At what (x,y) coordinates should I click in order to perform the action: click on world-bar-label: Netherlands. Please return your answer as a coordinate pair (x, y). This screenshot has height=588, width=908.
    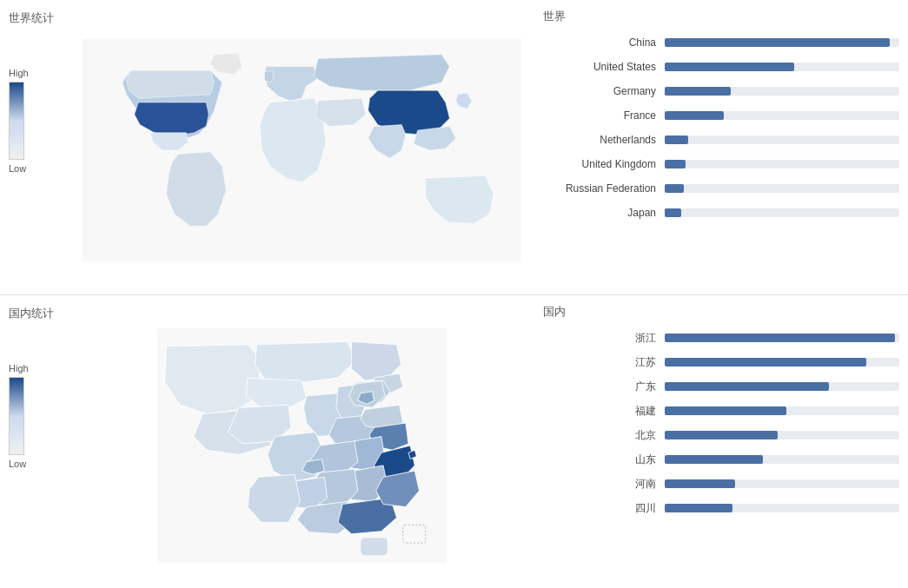
    Looking at the image, I should click on (604, 140).